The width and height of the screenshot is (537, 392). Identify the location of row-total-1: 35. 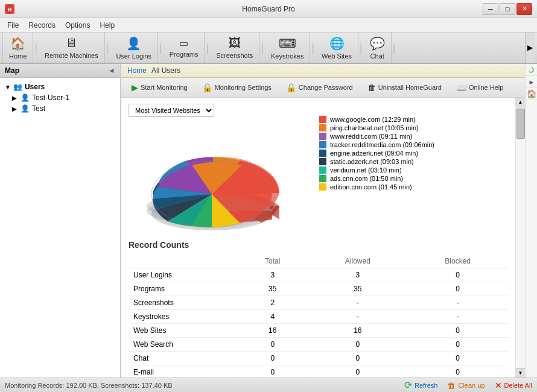
(273, 289).